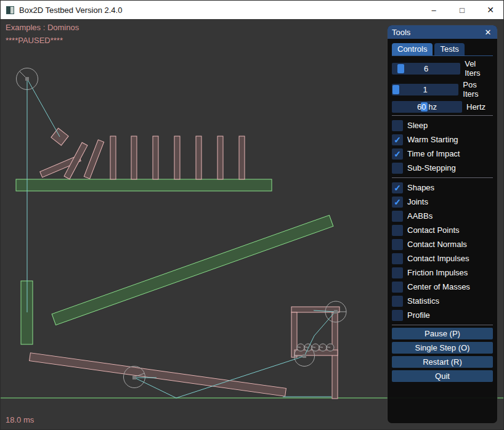 This screenshot has width=504, height=430. Describe the element at coordinates (442, 139) in the screenshot. I see `checkbox-row: ✓Warm Starting` at that location.